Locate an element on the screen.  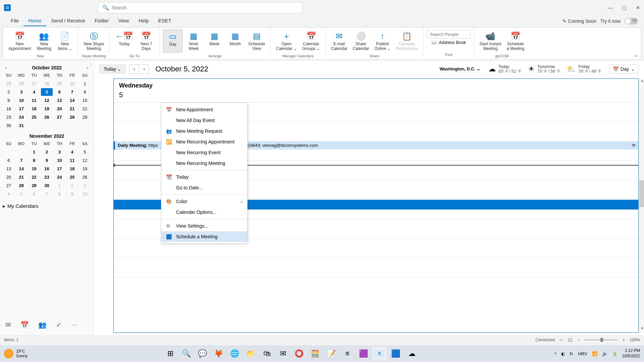
cal-day: 14 is located at coordinates (72, 101).